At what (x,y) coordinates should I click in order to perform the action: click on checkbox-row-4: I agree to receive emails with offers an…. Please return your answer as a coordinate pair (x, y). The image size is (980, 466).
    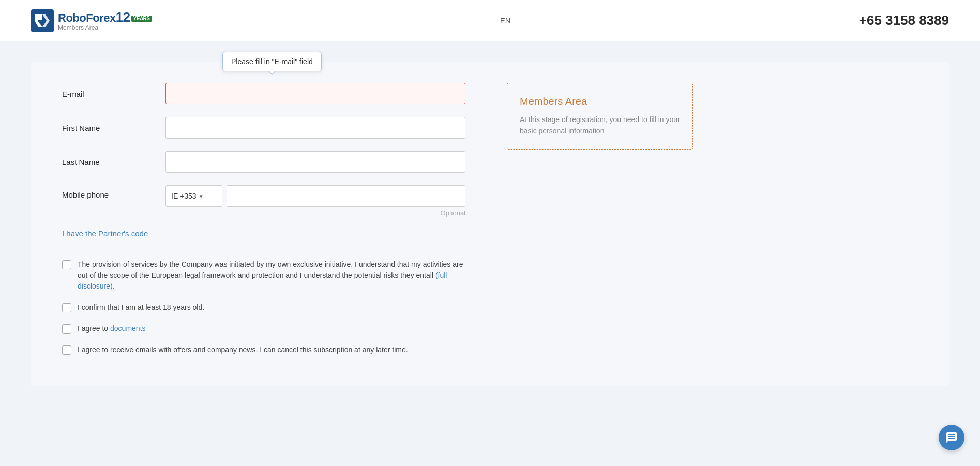
    Looking at the image, I should click on (264, 350).